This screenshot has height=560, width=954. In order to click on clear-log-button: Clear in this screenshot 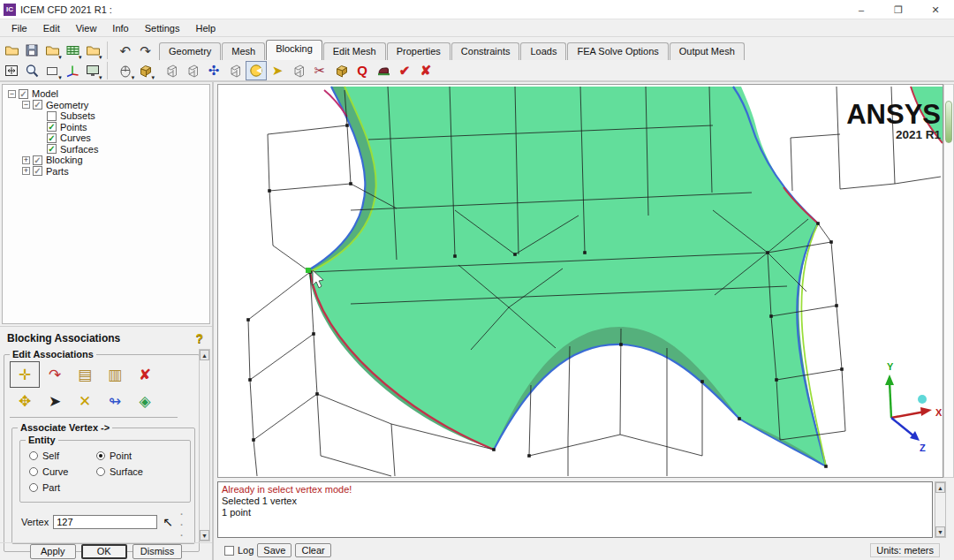, I will do `click(313, 550)`.